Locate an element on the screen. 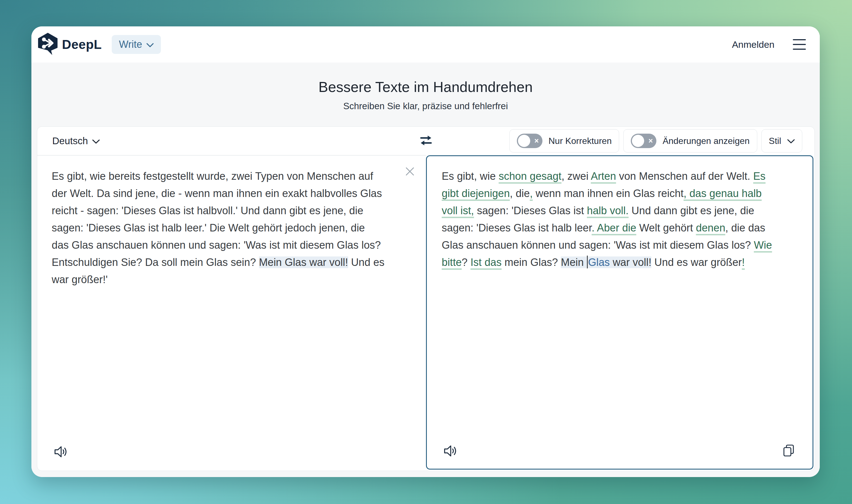  result-text-area: Es gibt, wie schon gesagt, zwei Arten vo… is located at coordinates (626, 219).